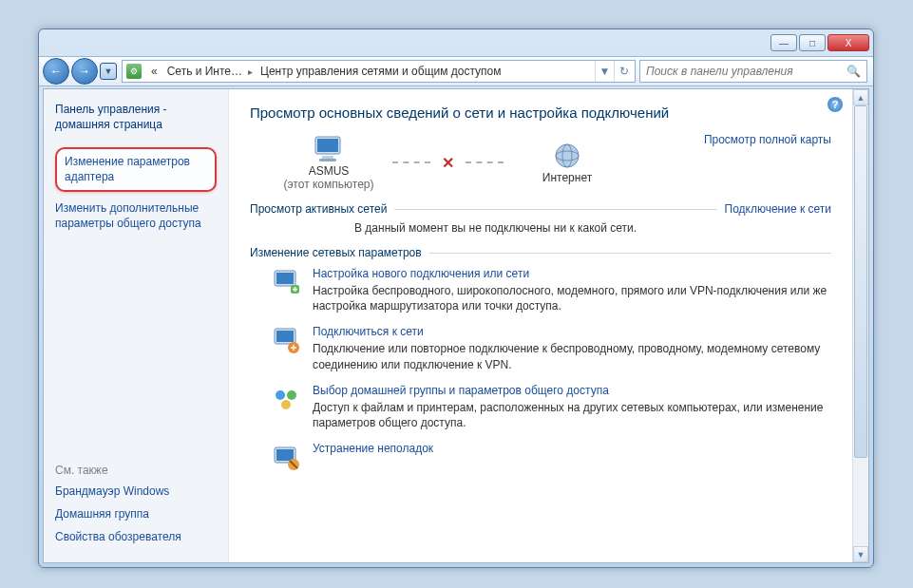 This screenshot has height=588, width=913. What do you see at coordinates (286, 340) in the screenshot?
I see `connect-network-icon` at bounding box center [286, 340].